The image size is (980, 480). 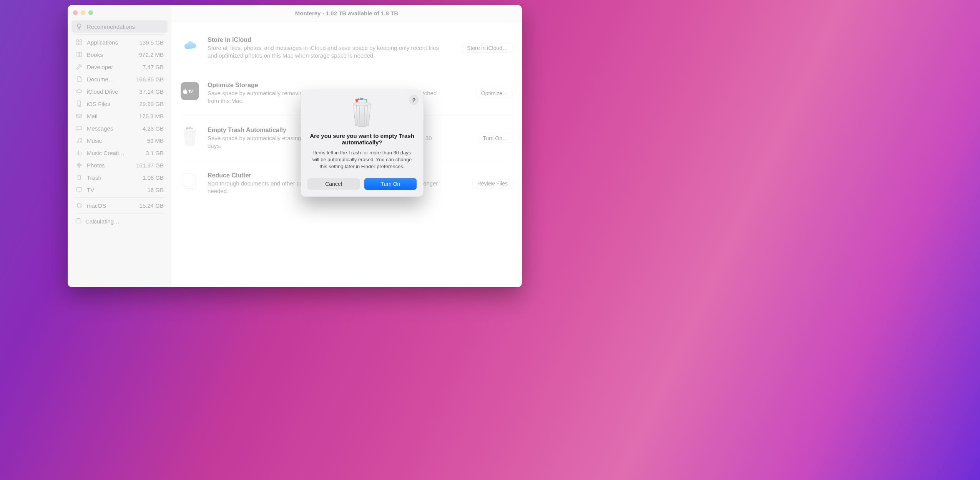 I want to click on sidebar-item-mail: Mail176.3 MB, so click(x=120, y=116).